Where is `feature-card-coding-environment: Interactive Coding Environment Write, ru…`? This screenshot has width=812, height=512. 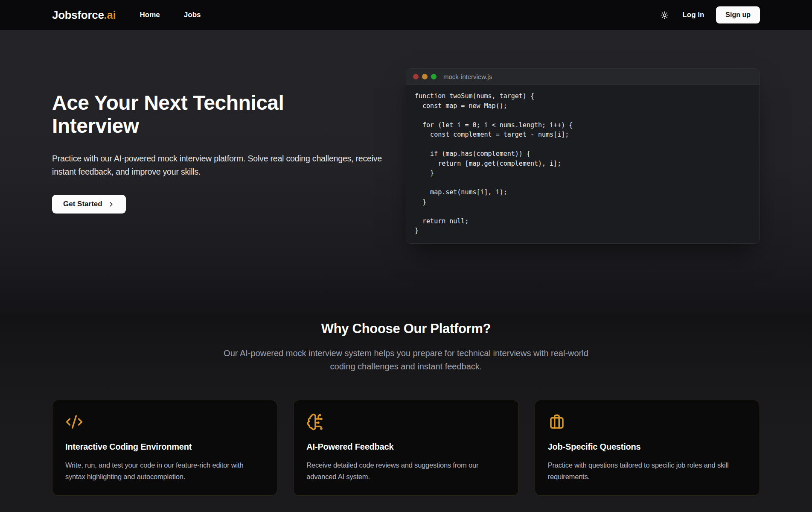
feature-card-coding-environment: Interactive Coding Environment Write, ru… is located at coordinates (165, 448).